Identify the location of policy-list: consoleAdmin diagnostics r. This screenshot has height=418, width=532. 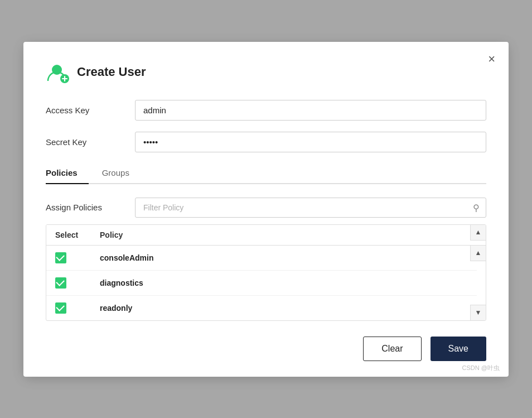
(266, 283).